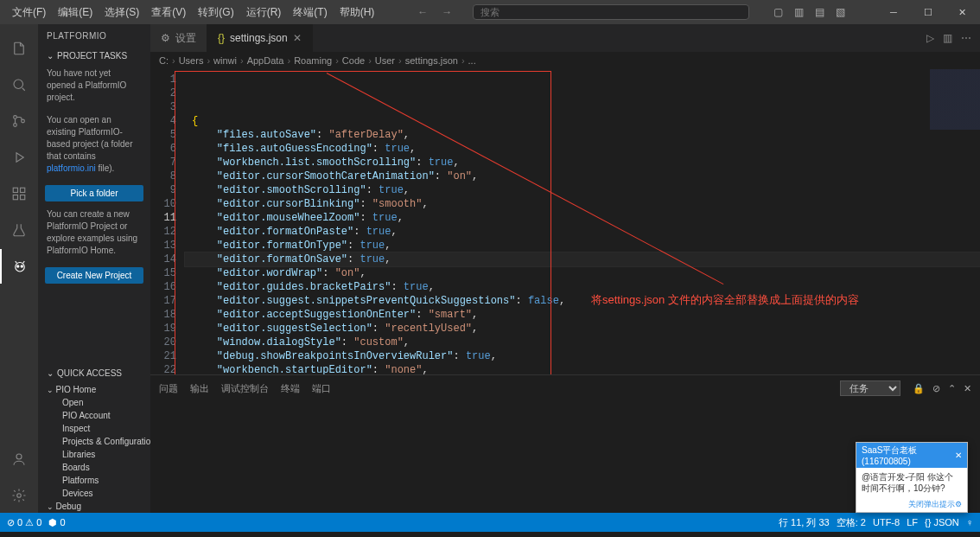 The image size is (980, 537). I want to click on menu-item: 选择(S), so click(122, 12).